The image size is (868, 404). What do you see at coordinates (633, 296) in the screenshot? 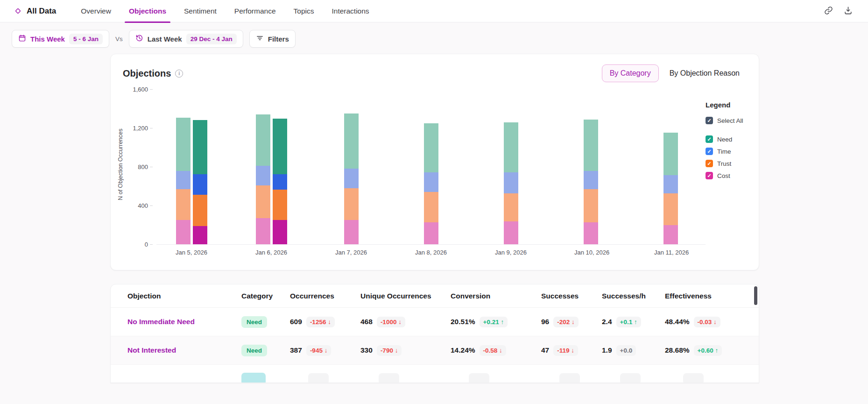
I see `column-header-successes-h: Successes/h` at bounding box center [633, 296].